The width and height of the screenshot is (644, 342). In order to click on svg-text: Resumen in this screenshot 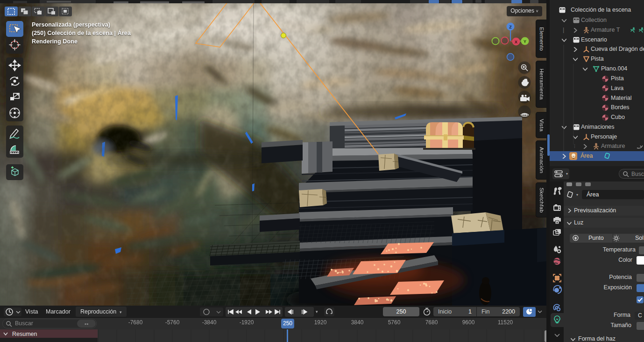, I will do `click(25, 334)`.